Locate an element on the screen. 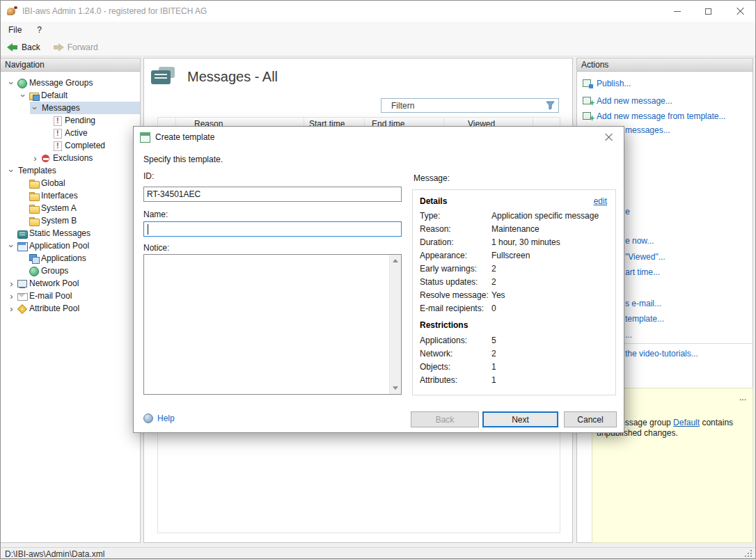 The image size is (756, 559). menu-file: File is located at coordinates (15, 30).